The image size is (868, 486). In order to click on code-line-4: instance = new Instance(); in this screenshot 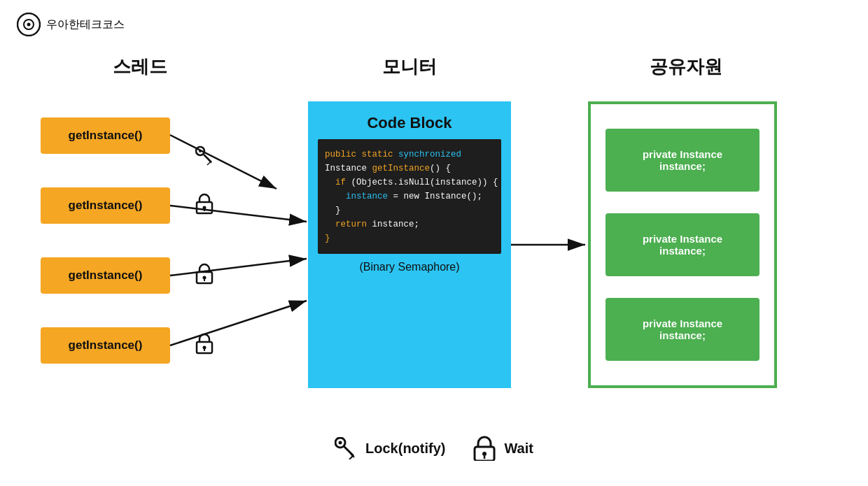, I will do `click(410, 196)`.